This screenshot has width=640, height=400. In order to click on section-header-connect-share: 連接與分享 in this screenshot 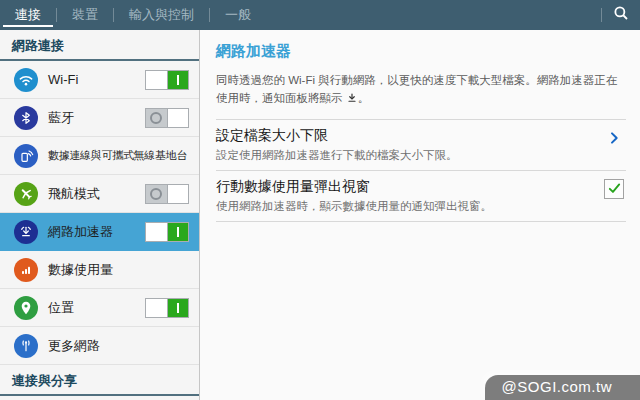, I will do `click(100, 380)`.